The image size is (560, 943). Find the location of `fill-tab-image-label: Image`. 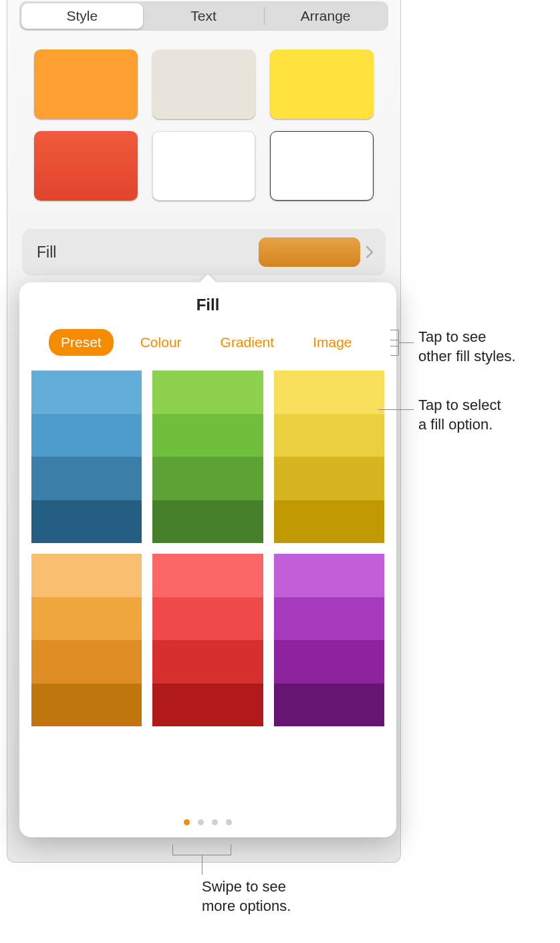

fill-tab-image-label: Image is located at coordinates (332, 342).